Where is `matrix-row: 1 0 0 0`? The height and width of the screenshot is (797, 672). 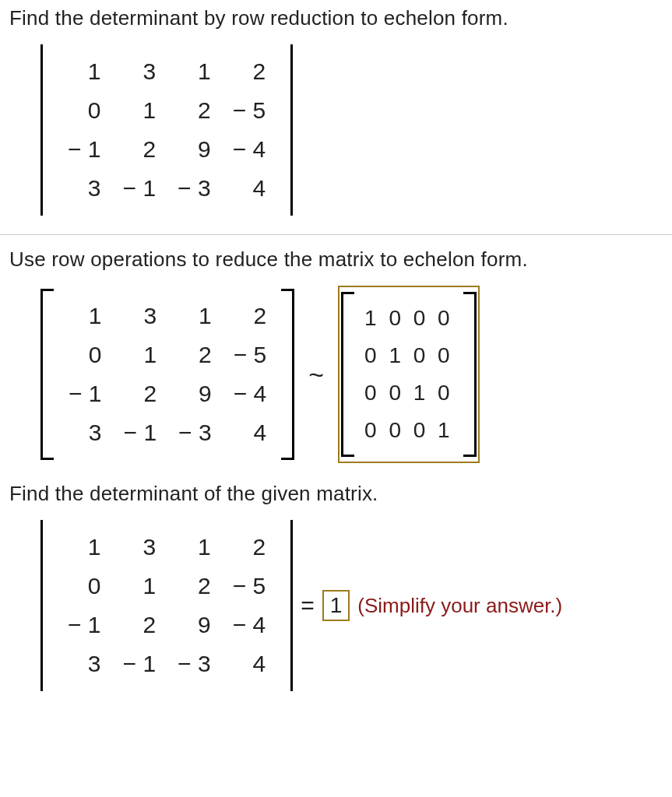
matrix-row: 1 0 0 0 is located at coordinates (409, 318).